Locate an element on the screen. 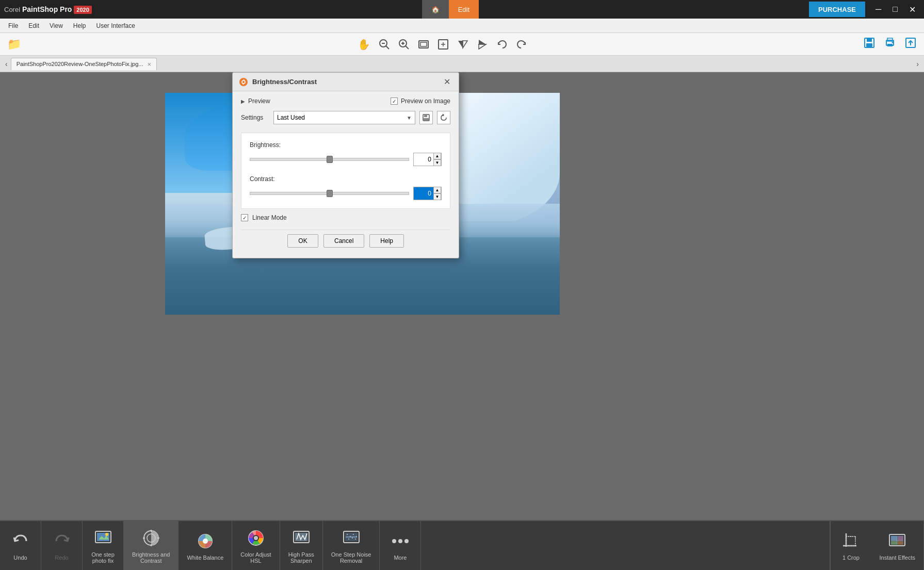 The width and height of the screenshot is (924, 570). tab-scroll-left: ‹ is located at coordinates (6, 64).